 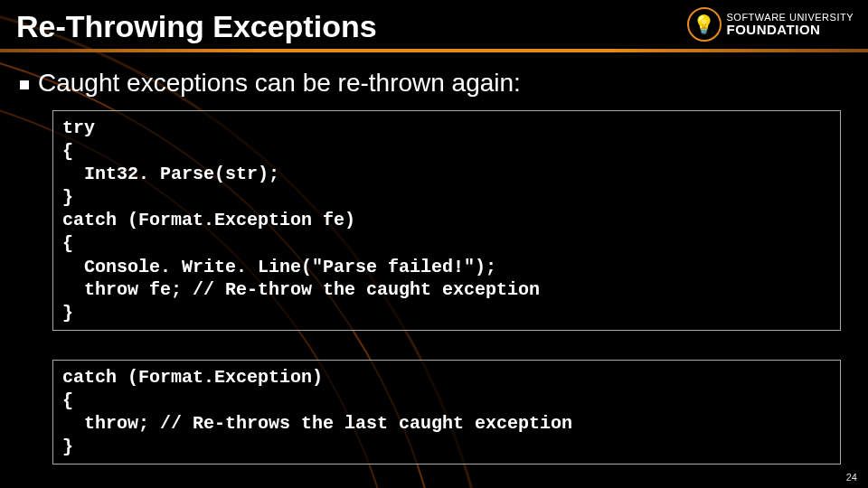 I want to click on brand-logo: 💡 SOFTWARE UNIVERSITY FOUNDATION, so click(x=770, y=24).